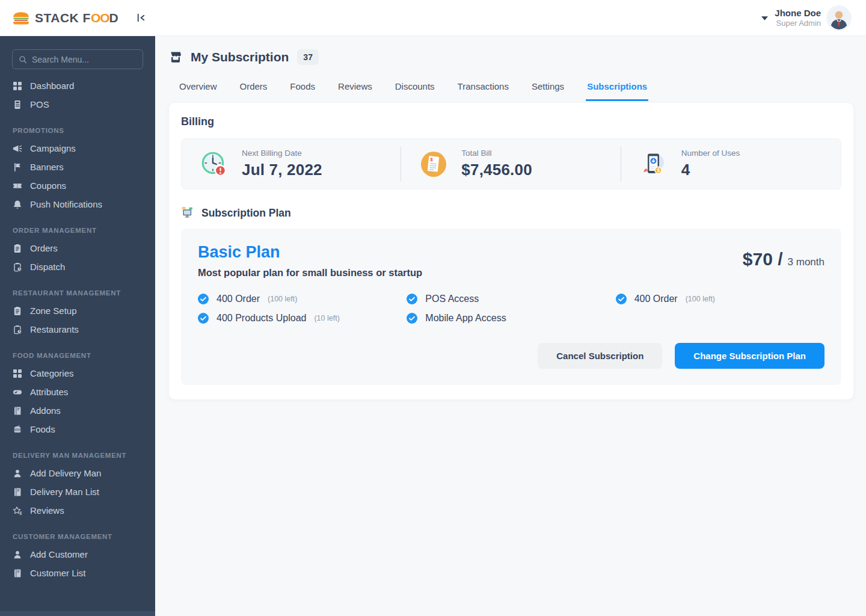 Image resolution: width=866 pixels, height=616 pixels. What do you see at coordinates (617, 91) in the screenshot?
I see `tab-subscriptions: Subscriptions` at bounding box center [617, 91].